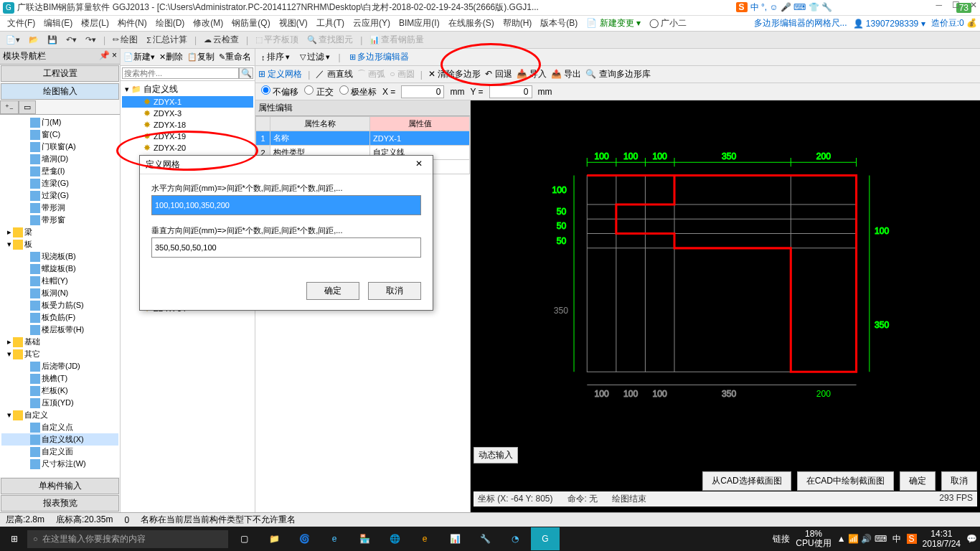  Describe the element at coordinates (60, 195) in the screenshot. I see `nav-item-过梁(G): 过梁(G)` at that location.